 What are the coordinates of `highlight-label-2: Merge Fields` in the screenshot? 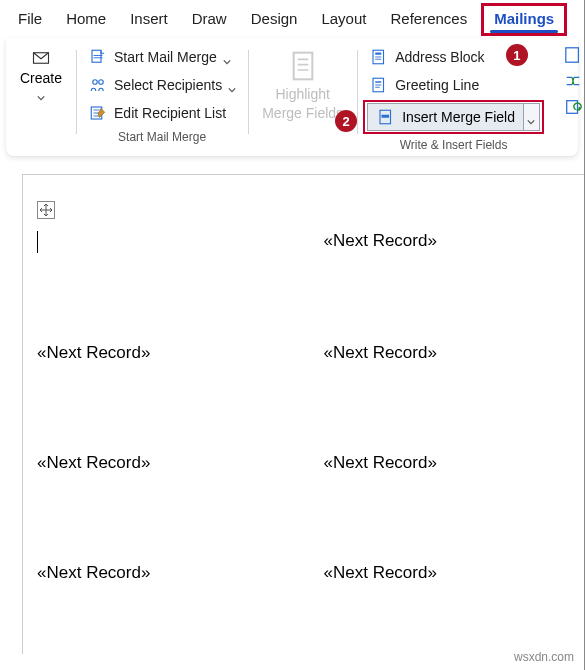 It's located at (302, 114).